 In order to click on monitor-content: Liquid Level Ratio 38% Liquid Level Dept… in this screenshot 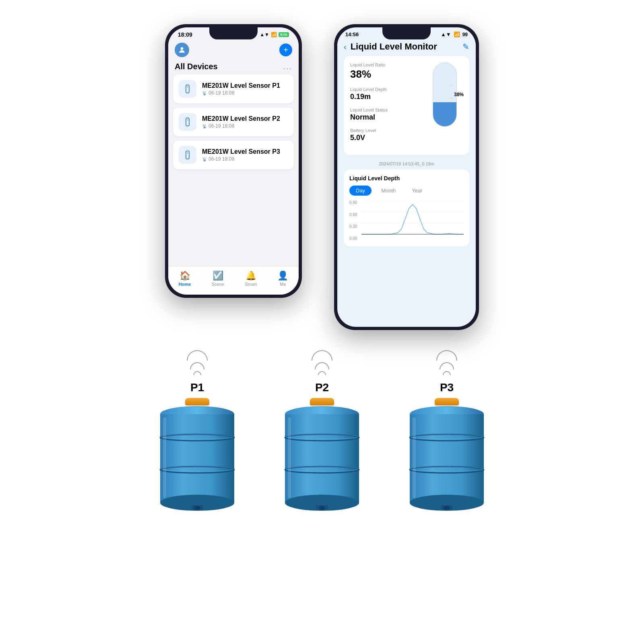, I will do `click(407, 151)`.